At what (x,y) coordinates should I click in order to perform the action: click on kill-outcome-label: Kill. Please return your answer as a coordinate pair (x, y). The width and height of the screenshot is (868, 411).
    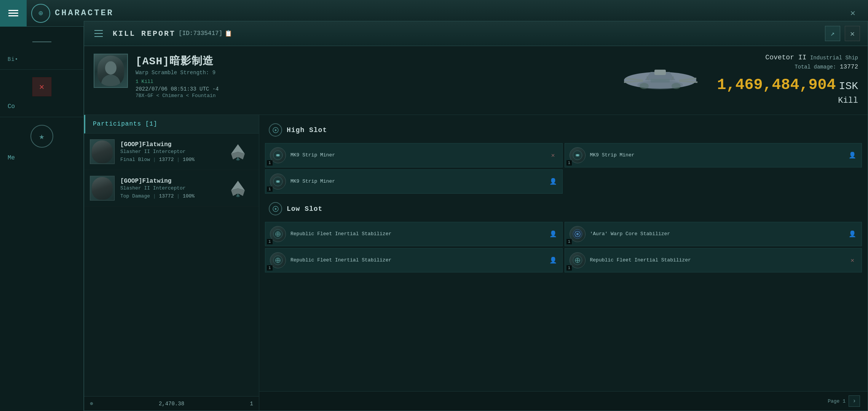
    Looking at the image, I should click on (788, 100).